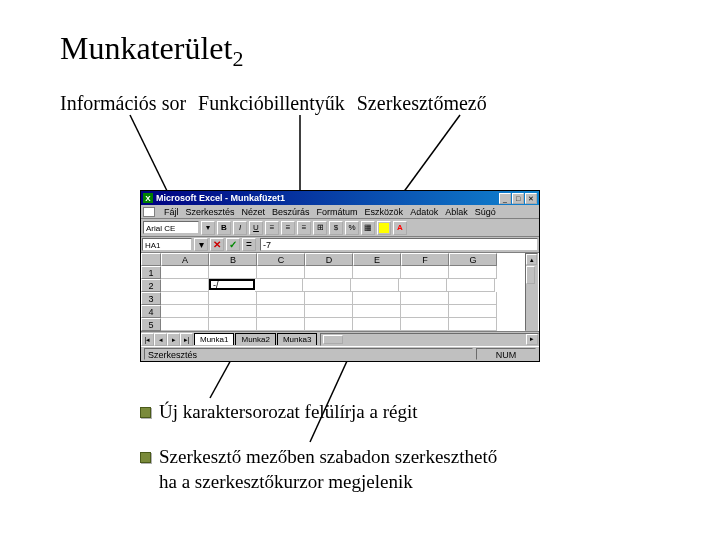 The height and width of the screenshot is (540, 720). I want to click on row-header: 3, so click(151, 298).